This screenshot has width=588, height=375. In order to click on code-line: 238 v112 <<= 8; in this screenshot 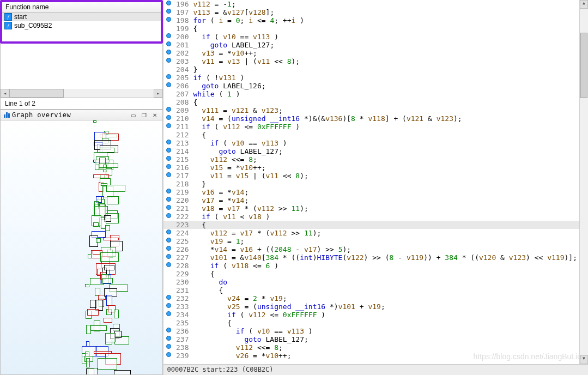, I will do `click(376, 348)`.